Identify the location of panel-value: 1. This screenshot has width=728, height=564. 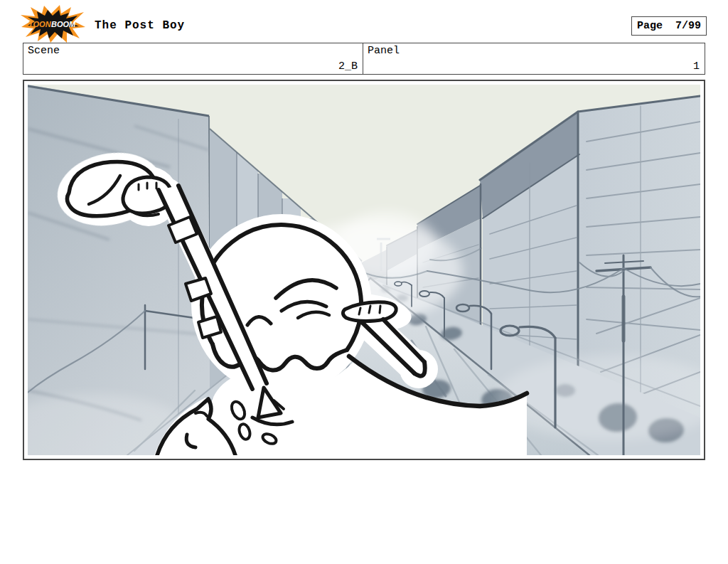
(697, 67).